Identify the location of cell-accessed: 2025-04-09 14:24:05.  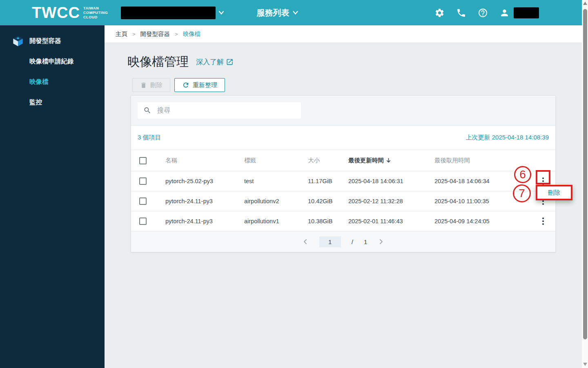
(481, 221).